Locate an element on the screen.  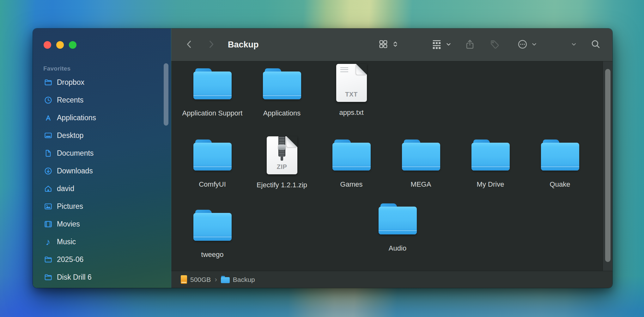
sidebar-item-label: Desktop is located at coordinates (70, 135).